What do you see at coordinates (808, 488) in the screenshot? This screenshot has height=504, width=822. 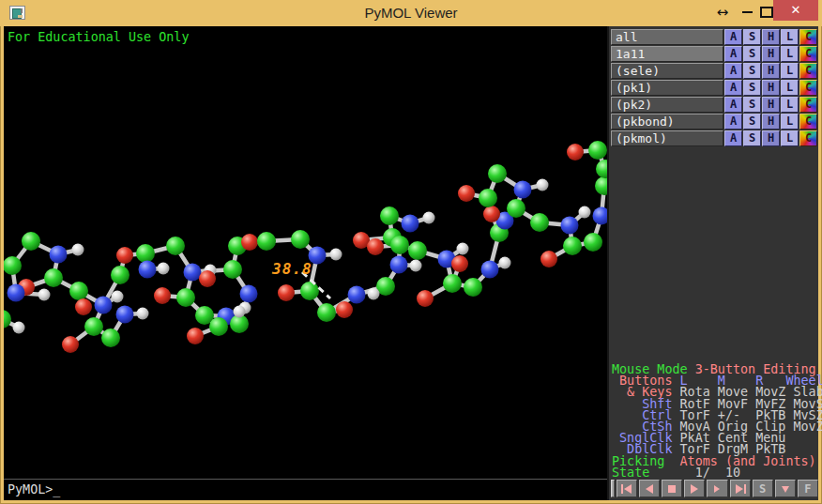 I see `f-button: F` at bounding box center [808, 488].